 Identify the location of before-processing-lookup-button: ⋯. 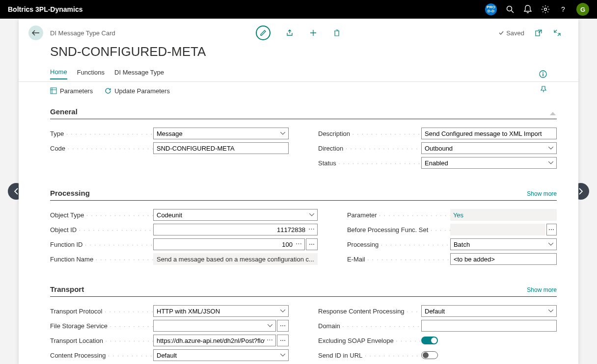
(552, 230).